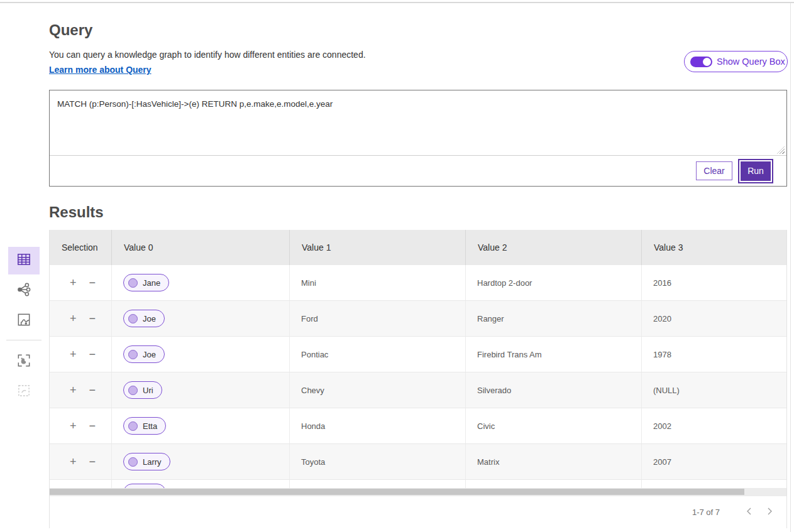  What do you see at coordinates (715, 390) in the screenshot?
I see `value-cell: (NULL)` at bounding box center [715, 390].